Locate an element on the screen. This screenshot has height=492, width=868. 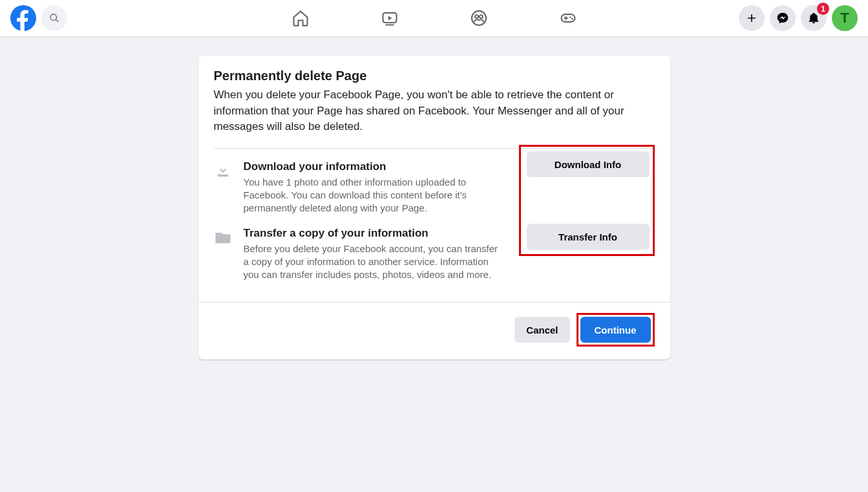
nav-center-tabs is located at coordinates (434, 18).